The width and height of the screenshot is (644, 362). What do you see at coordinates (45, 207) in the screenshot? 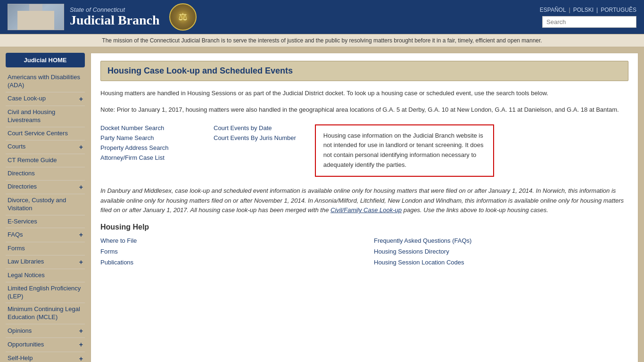
I see `sidebar: Judicial HOME Americans with Disabilitie…` at bounding box center [45, 207].